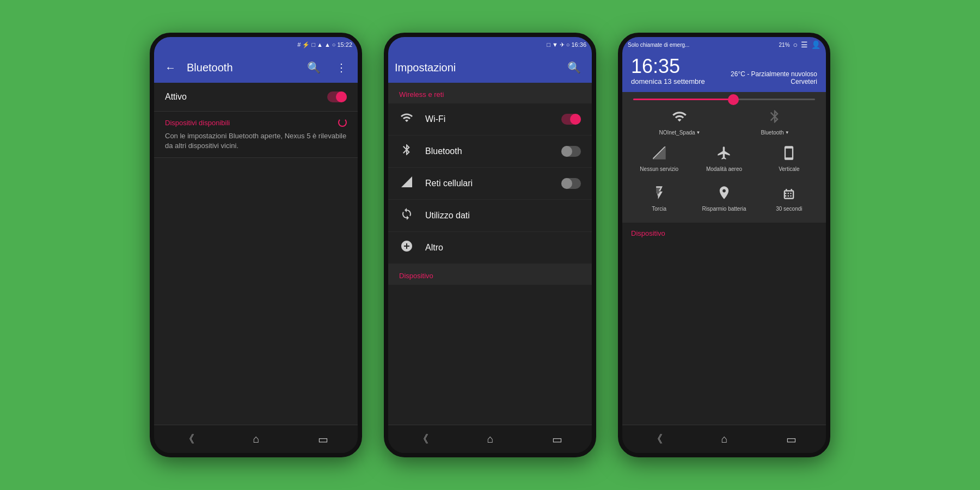  Describe the element at coordinates (549, 45) in the screenshot. I see `clip-icon: □` at that location.